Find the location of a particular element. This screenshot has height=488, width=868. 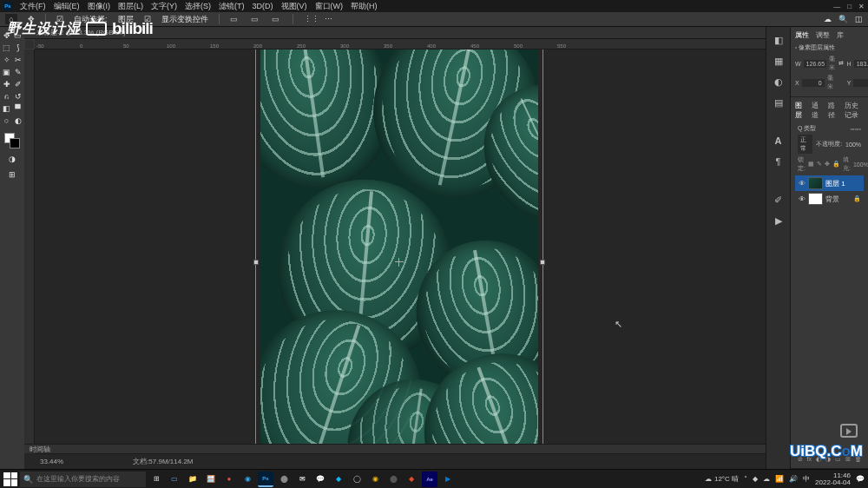

eyedropper-tool: ✎ is located at coordinates (18, 72).